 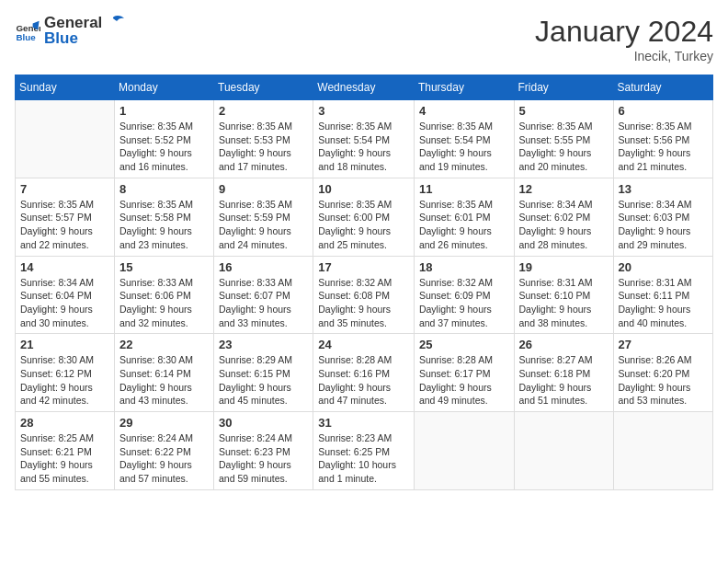 What do you see at coordinates (464, 224) in the screenshot?
I see `day-info: Sunrise: 8:35 AMSunset: 6:01 PMDaylight:…` at bounding box center [464, 224].